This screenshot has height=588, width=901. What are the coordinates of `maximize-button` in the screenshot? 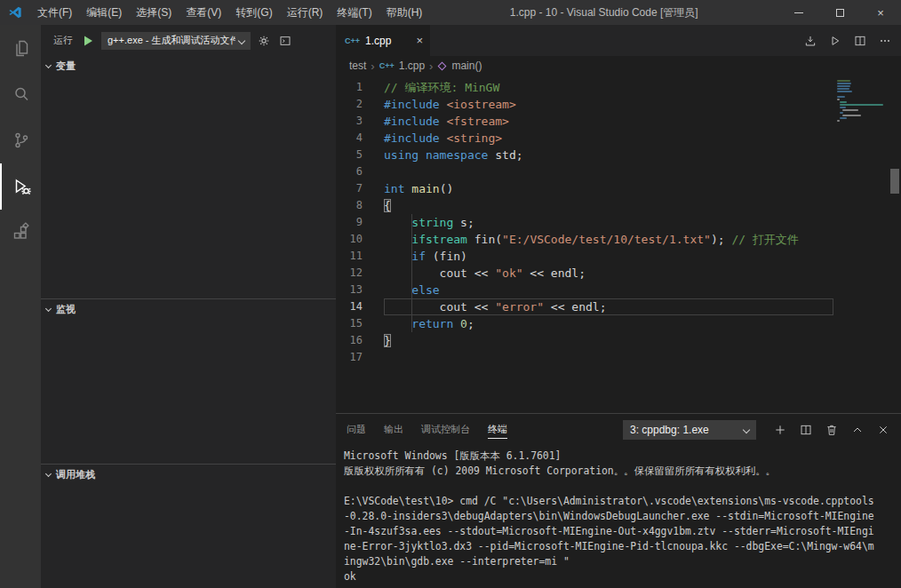 It's located at (840, 12).